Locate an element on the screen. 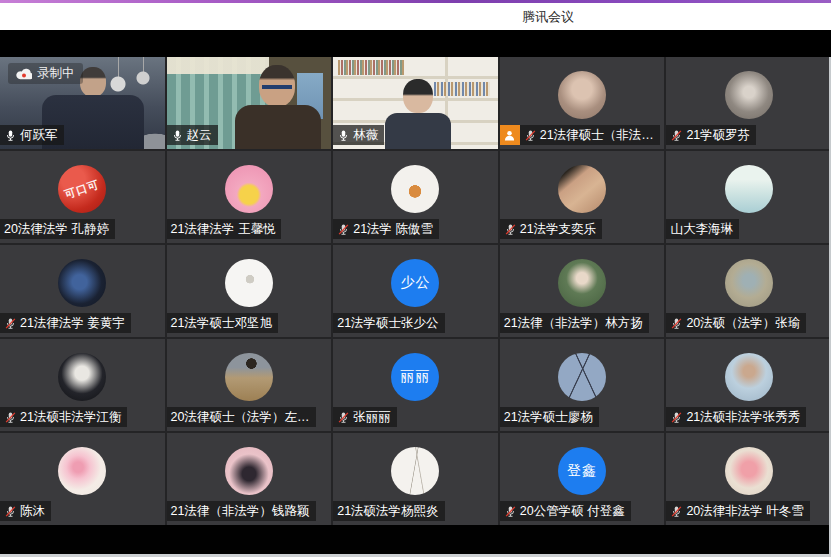 The image size is (831, 557). participant-tile: 21法学 陈傲雪 is located at coordinates (416, 197).